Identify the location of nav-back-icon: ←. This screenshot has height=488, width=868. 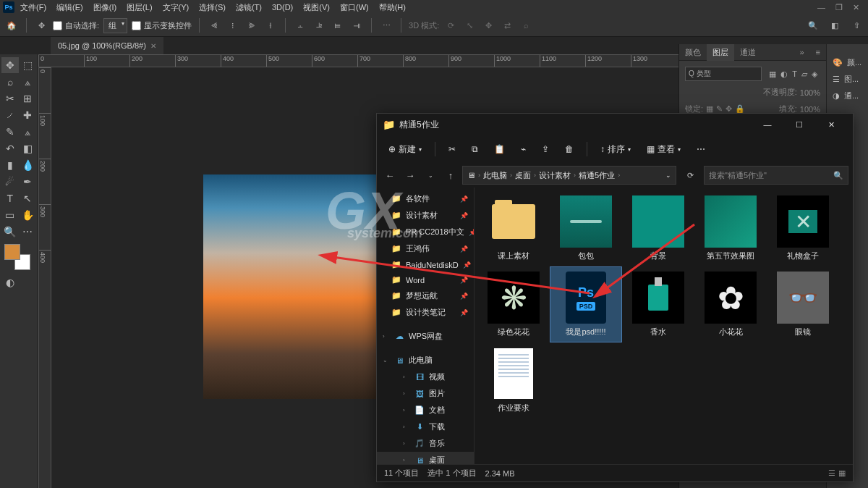
(390, 175).